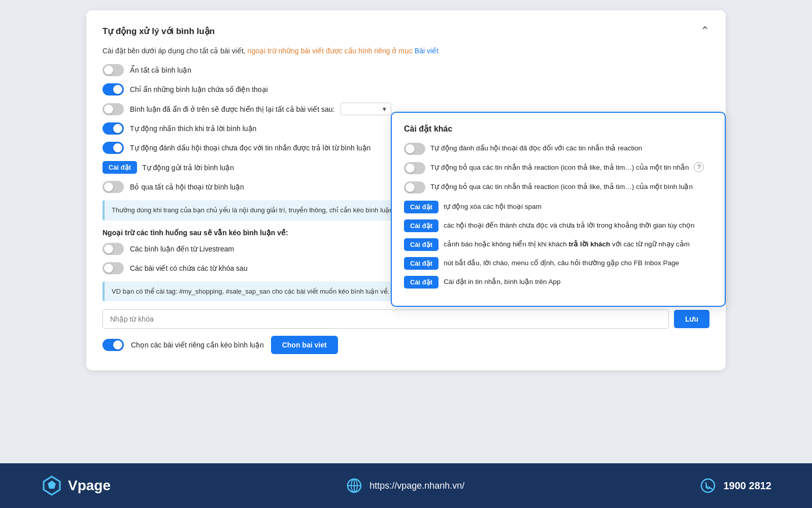 The height and width of the screenshot is (508, 812). I want to click on label-auto-reply: Tự động gửi trả lời bình luận, so click(188, 168).